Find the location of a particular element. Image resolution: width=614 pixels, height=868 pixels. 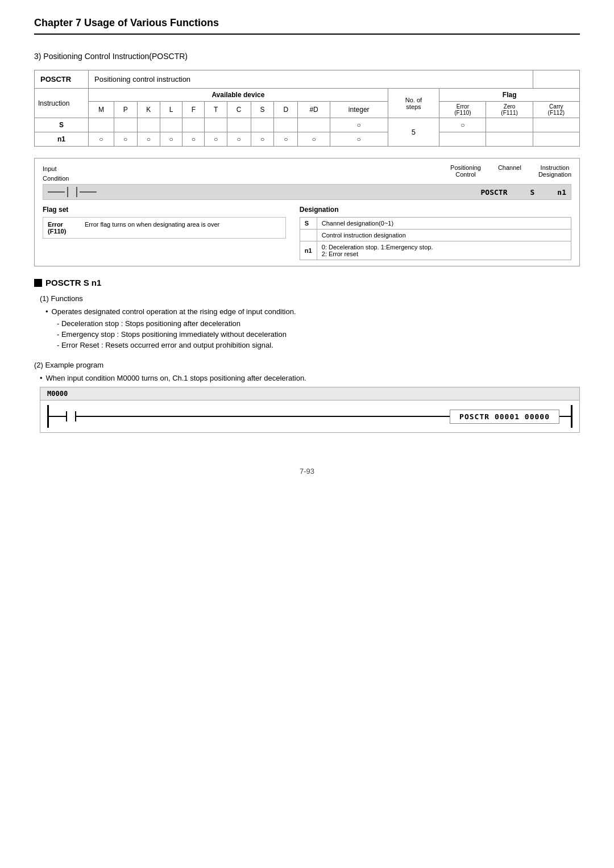

instruction-designation-label: InstructionDesignation is located at coordinates (555, 171).